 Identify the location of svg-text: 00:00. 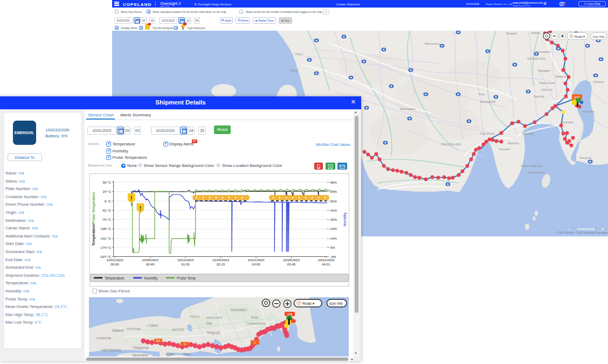
(115, 264).